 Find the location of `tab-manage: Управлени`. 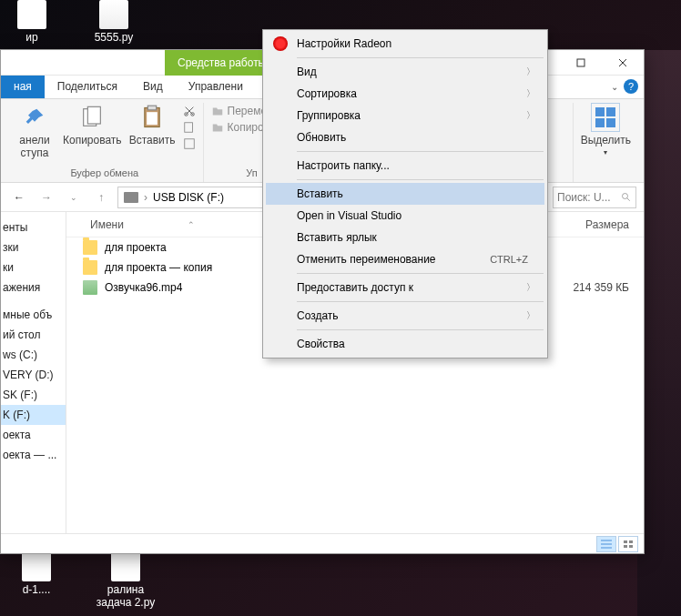

tab-manage: Управлени is located at coordinates (216, 87).